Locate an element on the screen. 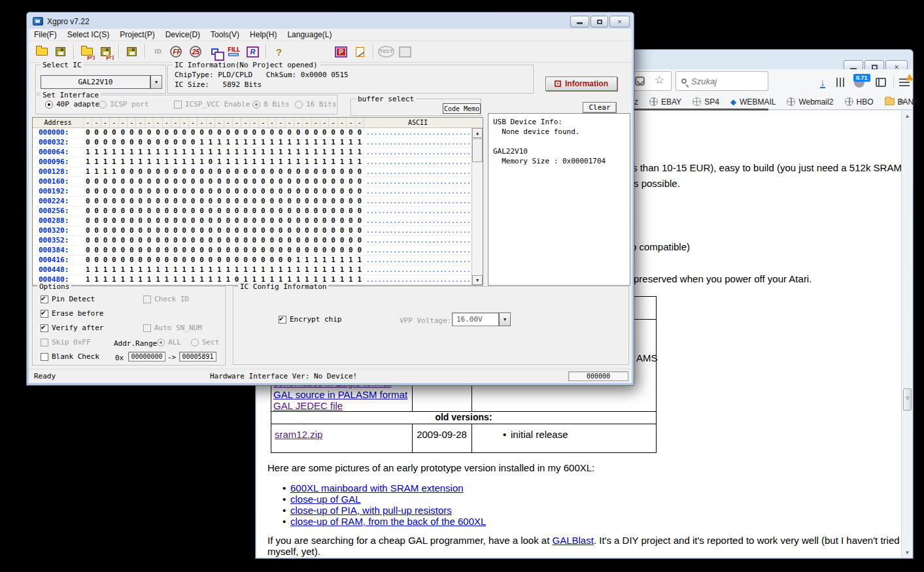 The image size is (924, 572). open-file-icon is located at coordinates (42, 52).